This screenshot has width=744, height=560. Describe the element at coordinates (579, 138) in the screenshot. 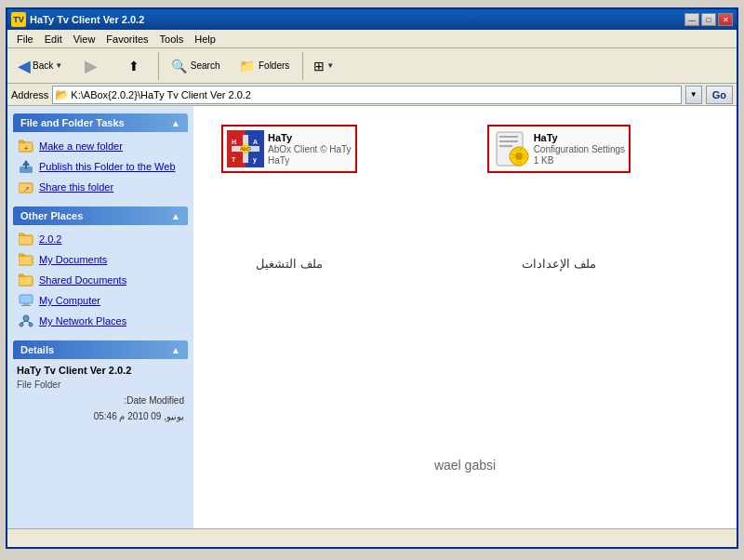

I see `file-config-name: HaTy` at that location.